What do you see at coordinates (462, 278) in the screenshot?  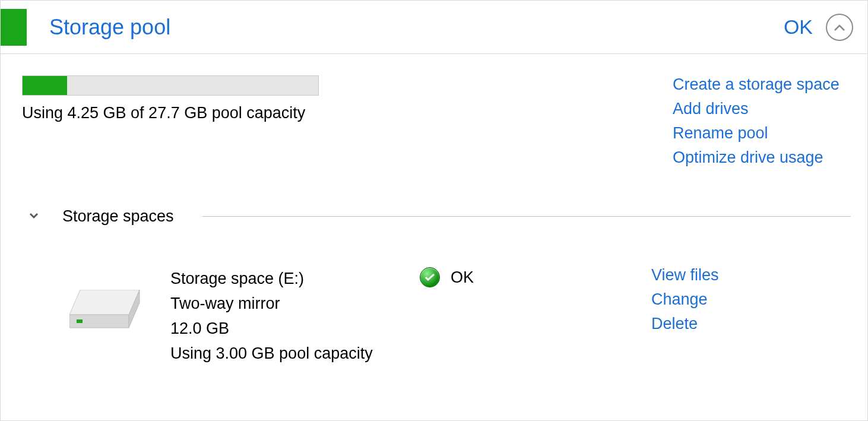 I see `storage-space-status-text: OK` at bounding box center [462, 278].